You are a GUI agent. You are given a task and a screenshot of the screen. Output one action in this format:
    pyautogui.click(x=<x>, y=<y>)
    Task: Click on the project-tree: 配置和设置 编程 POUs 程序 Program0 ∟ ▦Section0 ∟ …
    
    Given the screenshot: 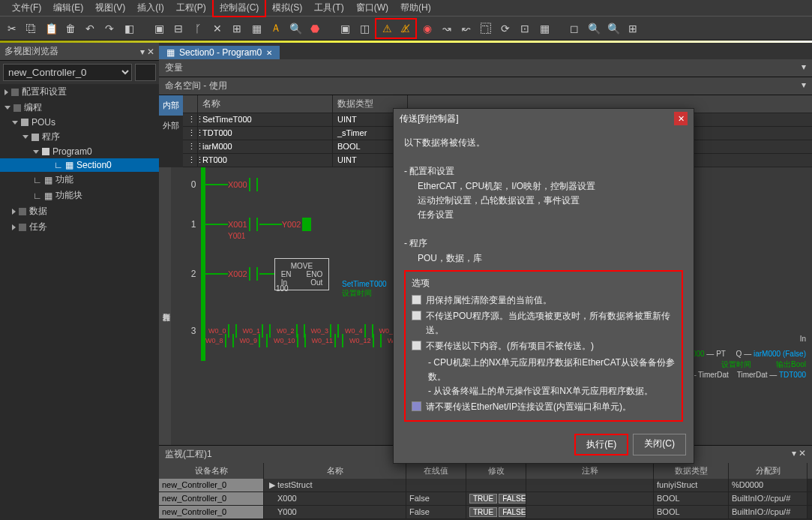 What is the action you would take?
    pyautogui.click(x=79, y=264)
    